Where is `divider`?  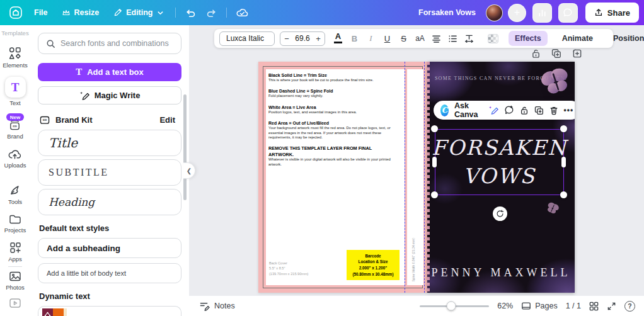
divider is located at coordinates (15, 267).